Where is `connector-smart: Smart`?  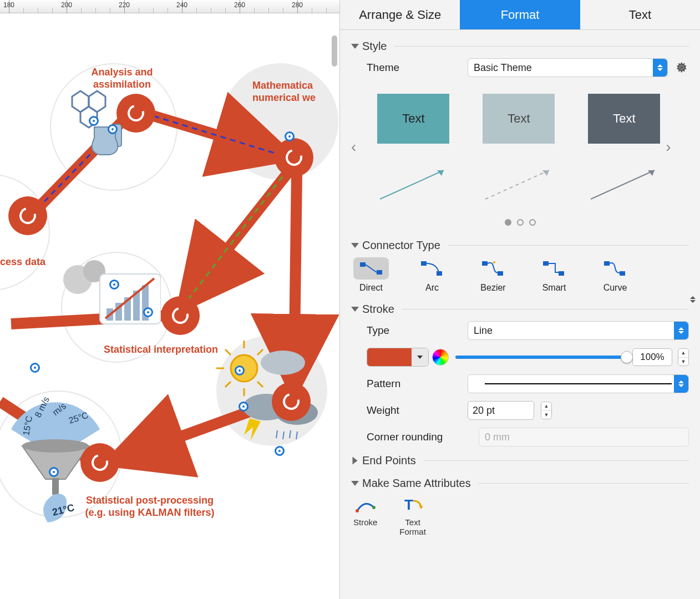
connector-smart: Smart is located at coordinates (554, 275).